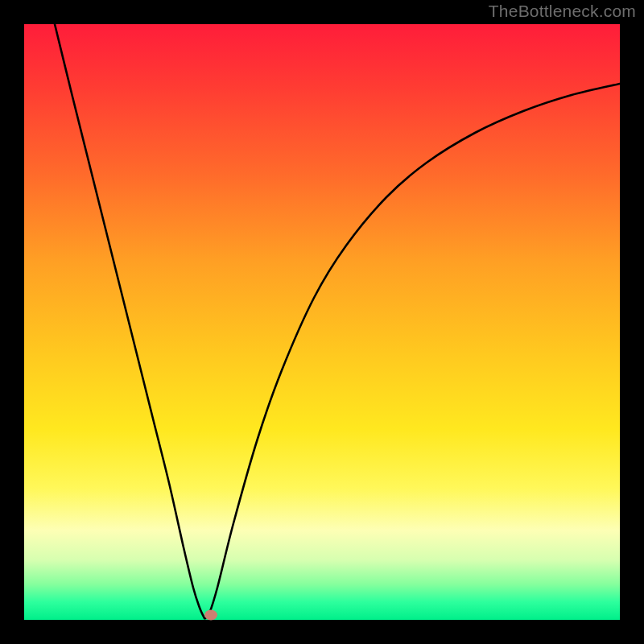 Image resolution: width=644 pixels, height=644 pixels. Describe the element at coordinates (211, 615) in the screenshot. I see `highlight-dot` at that location.